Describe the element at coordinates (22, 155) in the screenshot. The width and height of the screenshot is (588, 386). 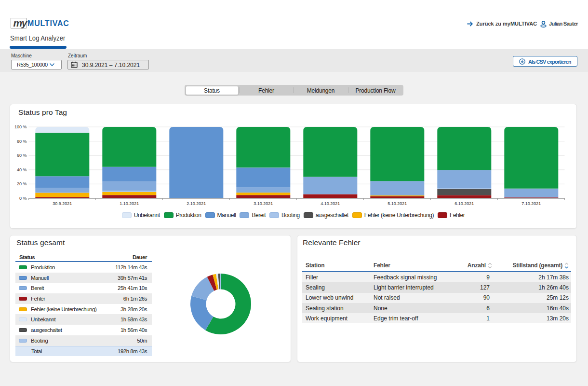
I see `svg-text: 60 %` at that location.